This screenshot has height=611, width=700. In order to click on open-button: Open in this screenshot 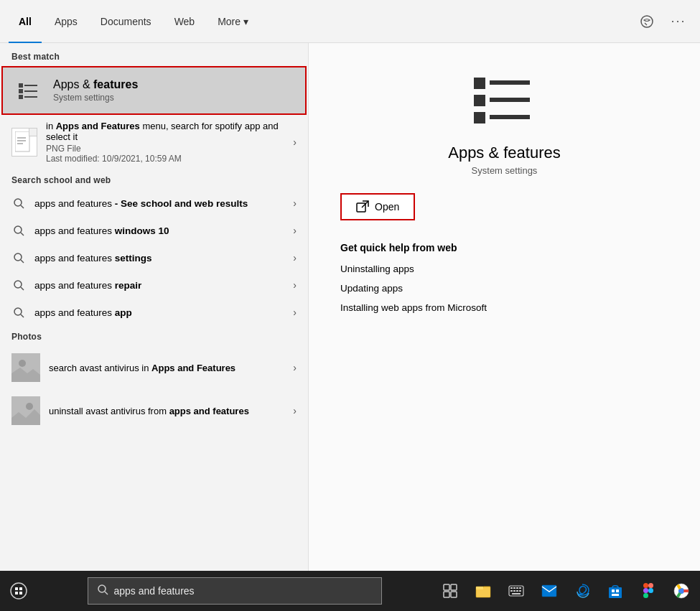, I will do `click(378, 207)`.